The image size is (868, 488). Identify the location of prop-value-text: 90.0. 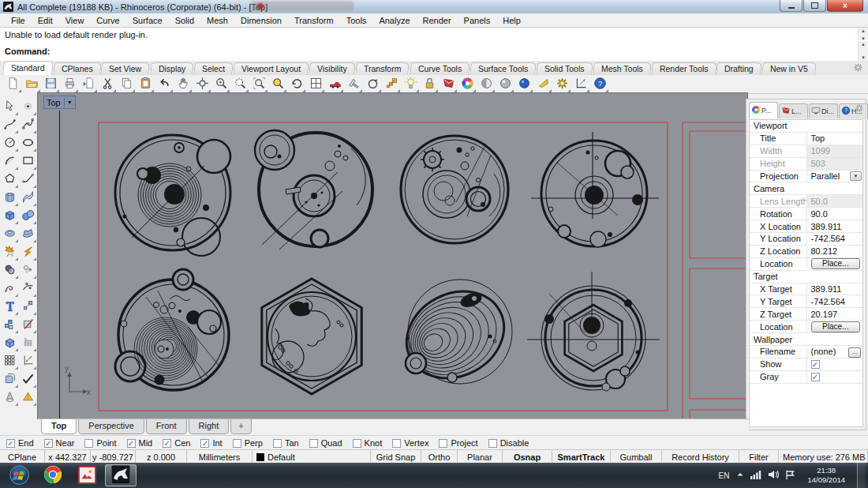
(819, 214).